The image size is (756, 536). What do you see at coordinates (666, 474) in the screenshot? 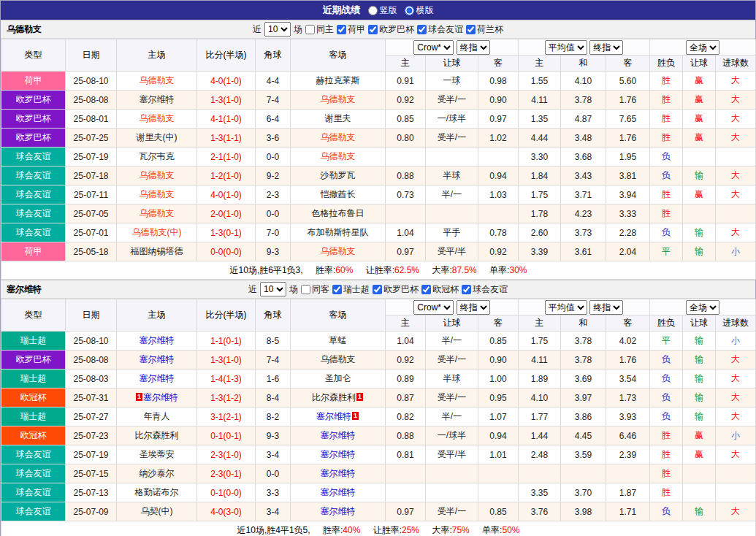
I see `result-cell: 胜` at bounding box center [666, 474].